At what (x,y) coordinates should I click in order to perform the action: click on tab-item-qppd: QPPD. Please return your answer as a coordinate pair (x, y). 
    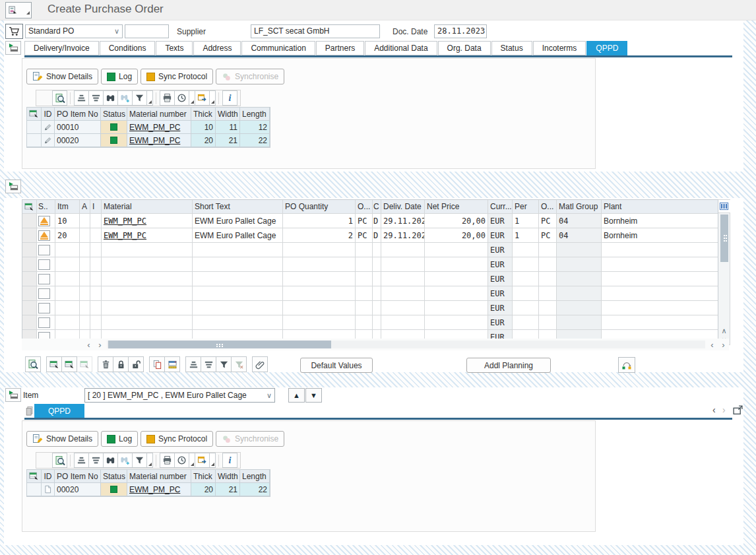
    Looking at the image, I should click on (59, 411).